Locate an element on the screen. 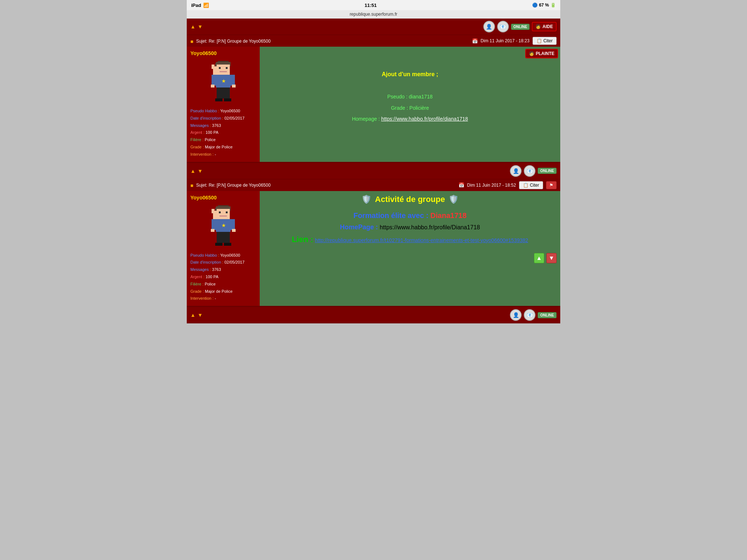 This screenshot has height=560, width=747. battery-icon: 🔋 is located at coordinates (553, 5).